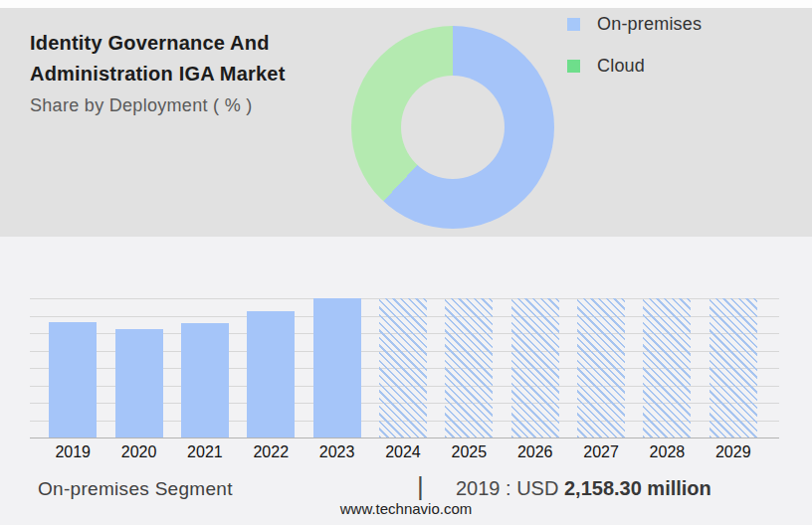 The image size is (812, 525). I want to click on legend-label: Cloud, so click(621, 66).